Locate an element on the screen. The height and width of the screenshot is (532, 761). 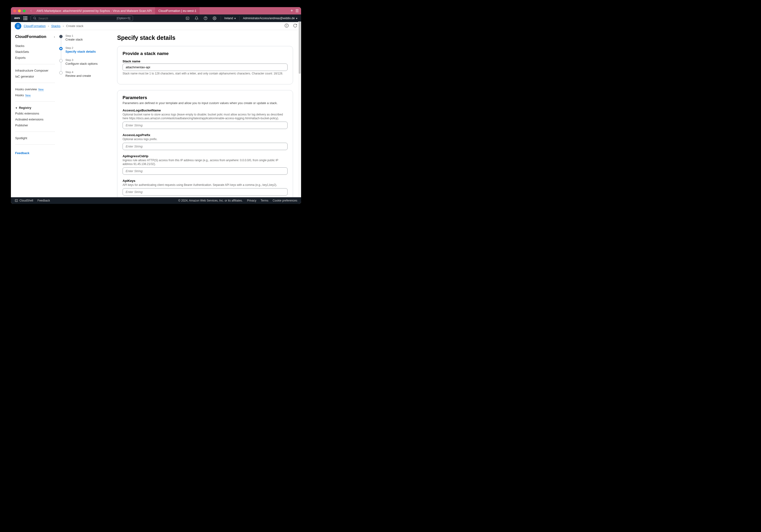
aws-footer: CloudShell Feedback © 2024, Amazon Web S… is located at coordinates (156, 201).